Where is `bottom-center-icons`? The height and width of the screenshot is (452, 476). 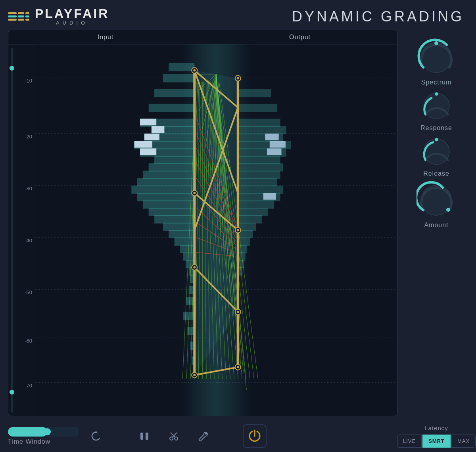
bottom-center-icons is located at coordinates (174, 436).